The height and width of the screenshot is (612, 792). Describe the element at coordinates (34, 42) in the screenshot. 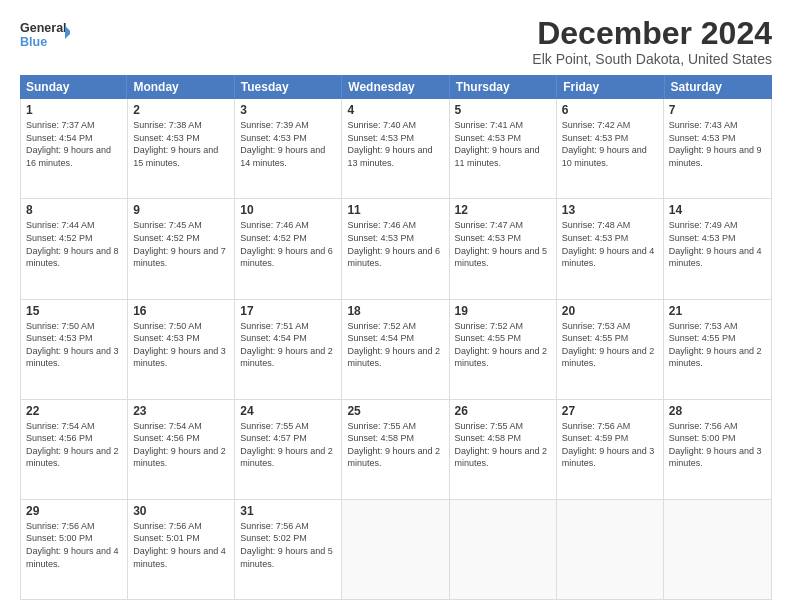

I see `svg-text: Blue` at that location.